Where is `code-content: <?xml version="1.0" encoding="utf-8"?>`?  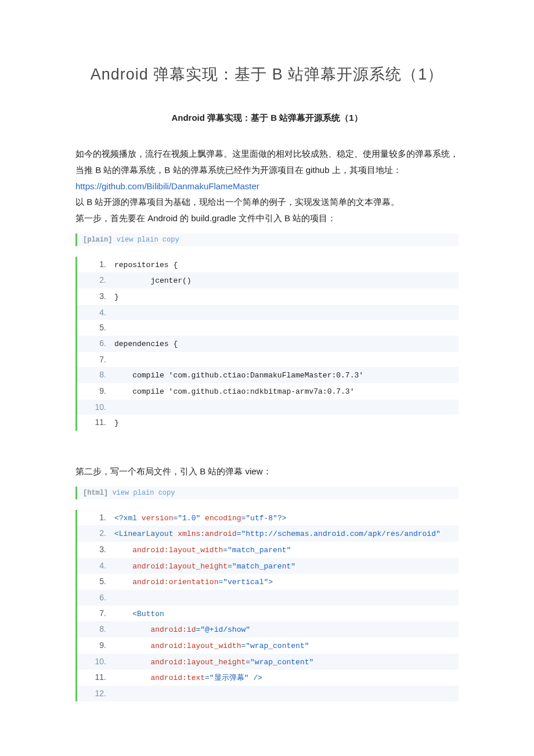
code-content: <?xml version="1.0" encoding="utf-8"?> is located at coordinates (287, 519).